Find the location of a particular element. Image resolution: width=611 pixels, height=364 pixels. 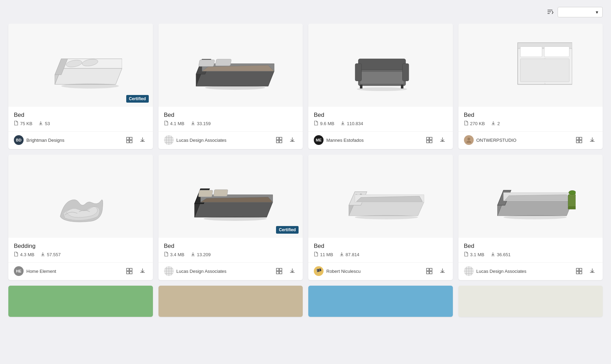

product-card-card-3: Bed 9.6 MB 110.834 ME Mannes Estofados is located at coordinates (381, 86).